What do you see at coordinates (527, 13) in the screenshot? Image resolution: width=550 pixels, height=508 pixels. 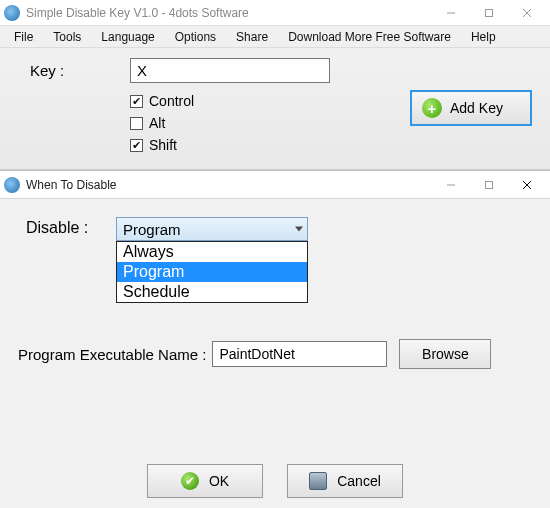 I see `close-button` at bounding box center [527, 13].